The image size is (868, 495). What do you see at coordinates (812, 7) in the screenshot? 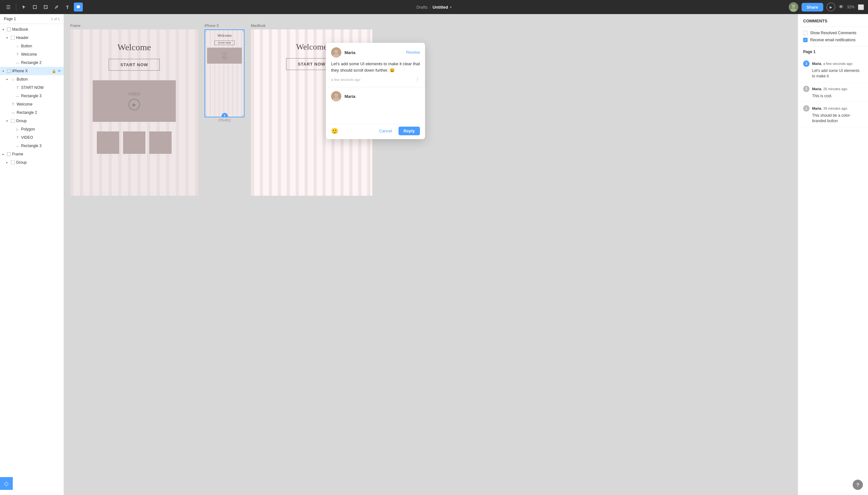
I see `share-button: Share` at bounding box center [812, 7].